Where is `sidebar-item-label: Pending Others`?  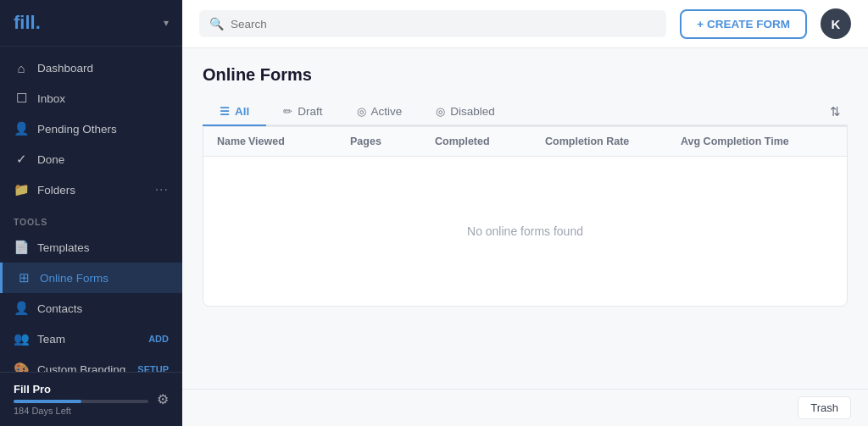
sidebar-item-label: Pending Others is located at coordinates (77, 129).